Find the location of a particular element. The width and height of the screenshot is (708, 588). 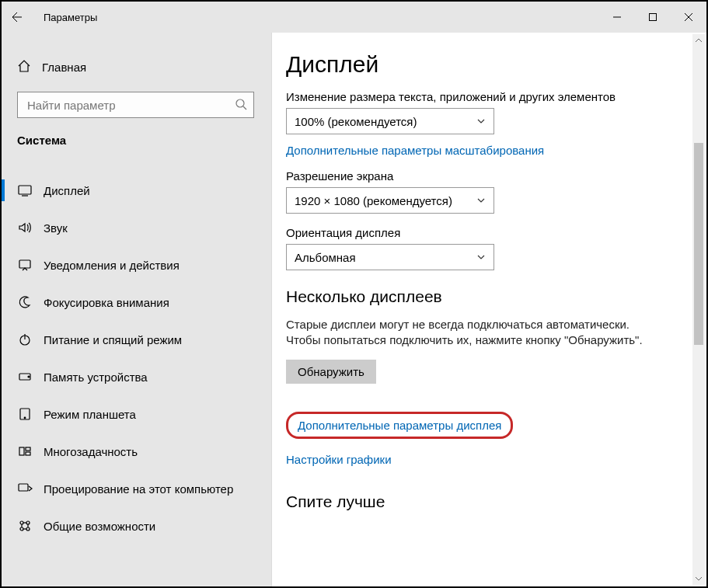

home-button: Главная is located at coordinates (137, 67).